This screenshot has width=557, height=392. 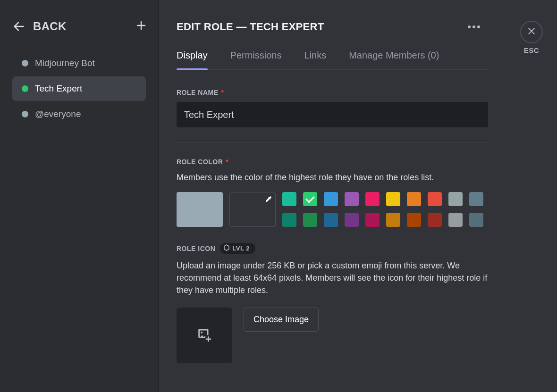 I want to click on tab-manage-members: Manage Members (0), so click(x=394, y=58).